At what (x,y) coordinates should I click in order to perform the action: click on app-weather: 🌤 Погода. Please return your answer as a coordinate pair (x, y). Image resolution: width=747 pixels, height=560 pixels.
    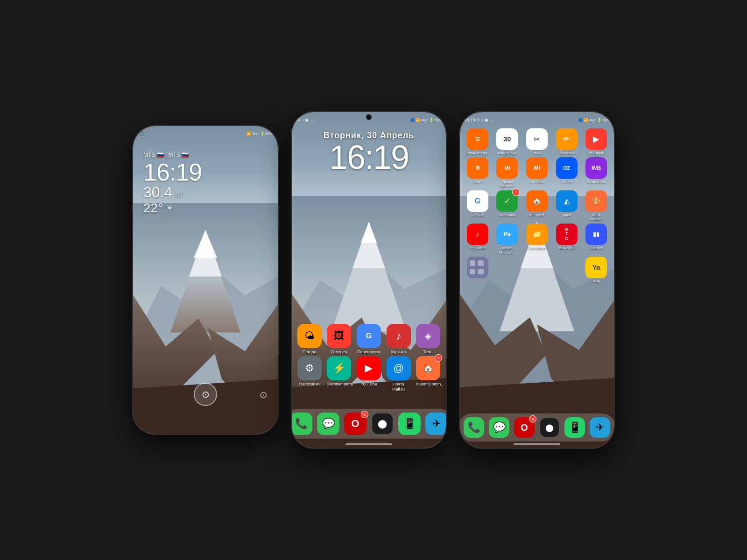
    Looking at the image, I should click on (310, 339).